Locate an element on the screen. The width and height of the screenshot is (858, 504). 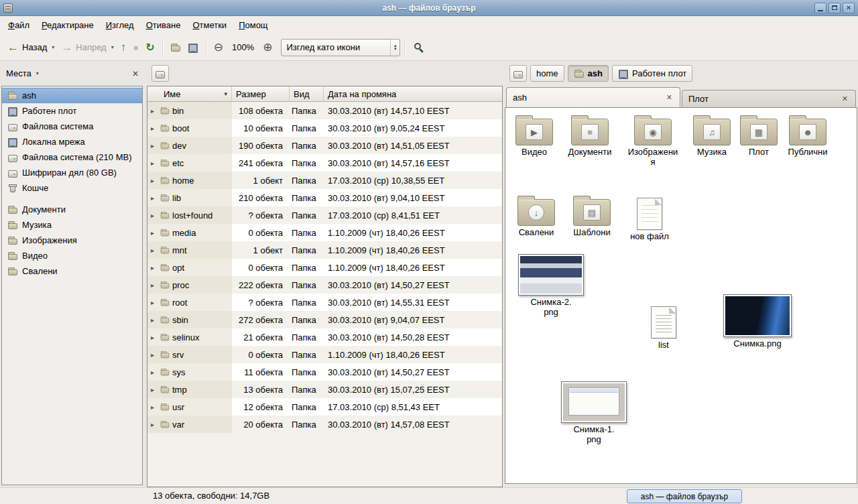
forward-button: → Напред ▾ is located at coordinates (87, 47).